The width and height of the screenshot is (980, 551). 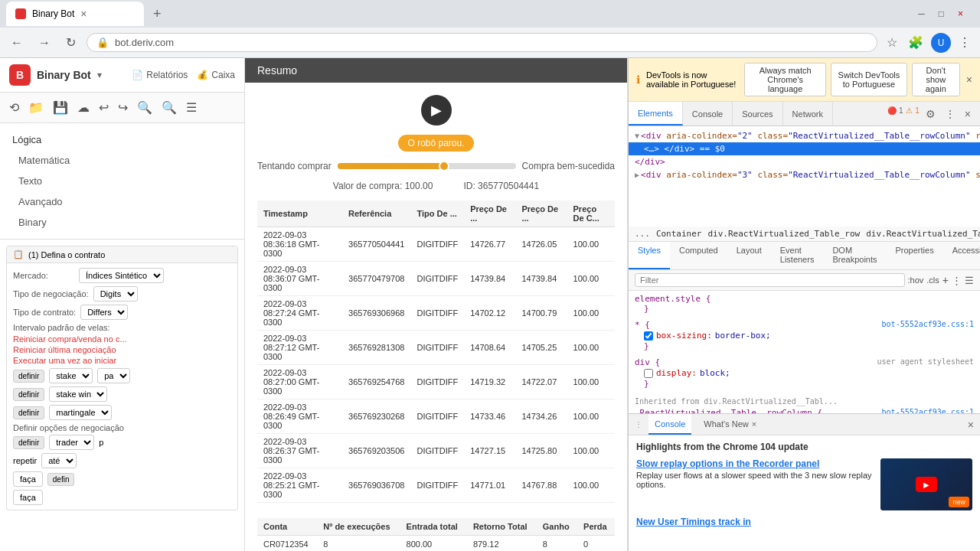 What do you see at coordinates (926, 484) in the screenshot?
I see `youtube-play-btn: ▶` at bounding box center [926, 484].